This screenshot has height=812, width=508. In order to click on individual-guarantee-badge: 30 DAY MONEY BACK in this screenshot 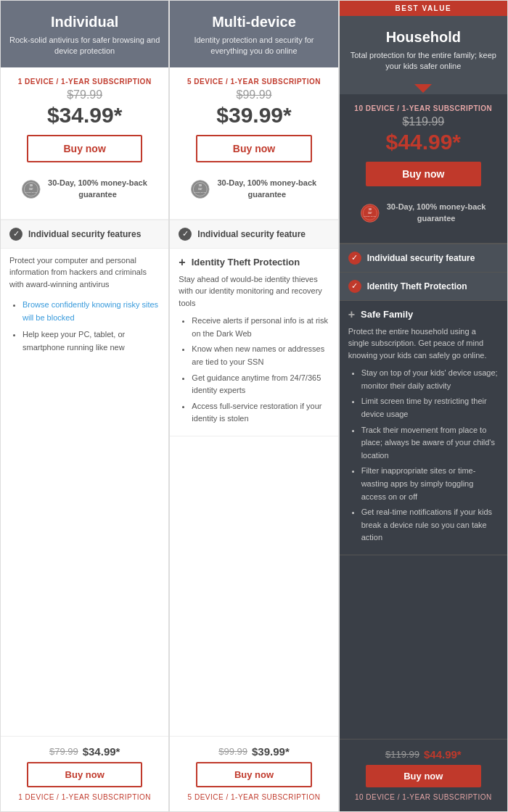, I will do `click(31, 189)`.